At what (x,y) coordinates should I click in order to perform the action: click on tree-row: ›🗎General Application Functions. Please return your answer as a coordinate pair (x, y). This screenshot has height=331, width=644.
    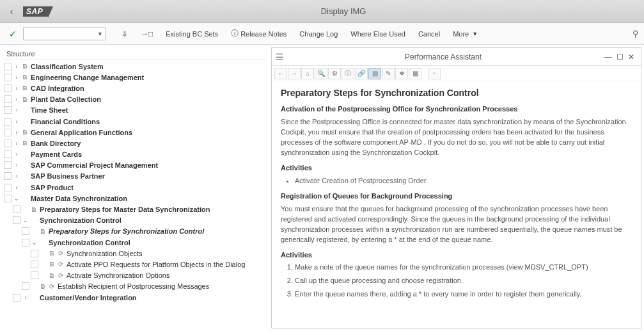
    Looking at the image, I should click on (136, 132).